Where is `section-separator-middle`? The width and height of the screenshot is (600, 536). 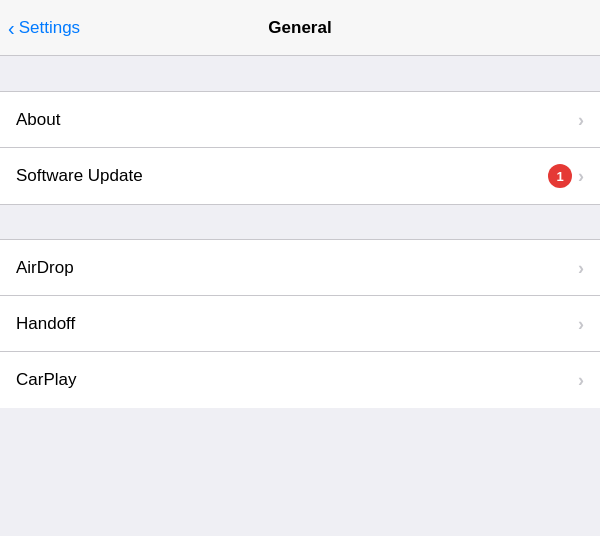 section-separator-middle is located at coordinates (300, 222).